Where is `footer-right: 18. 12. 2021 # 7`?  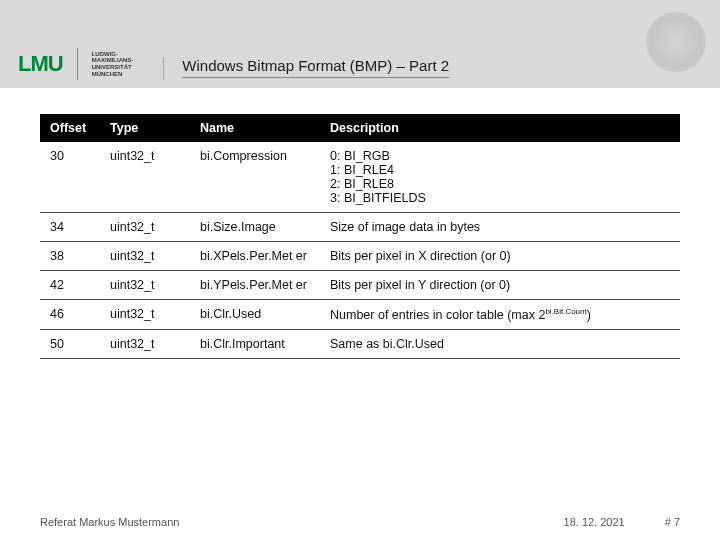
footer-right: 18. 12. 2021 # 7 is located at coordinates (622, 522).